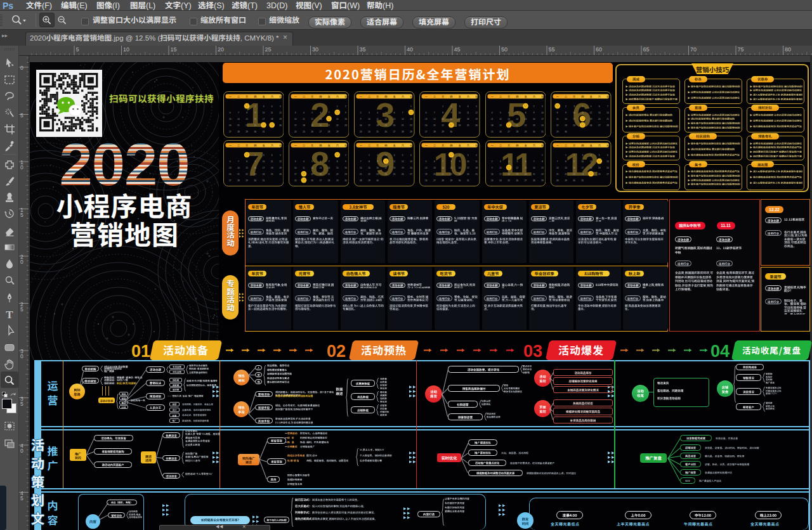 The width and height of the screenshot is (812, 530). Describe the element at coordinates (22, 262) in the screenshot. I see `svg-text: 0` at that location.